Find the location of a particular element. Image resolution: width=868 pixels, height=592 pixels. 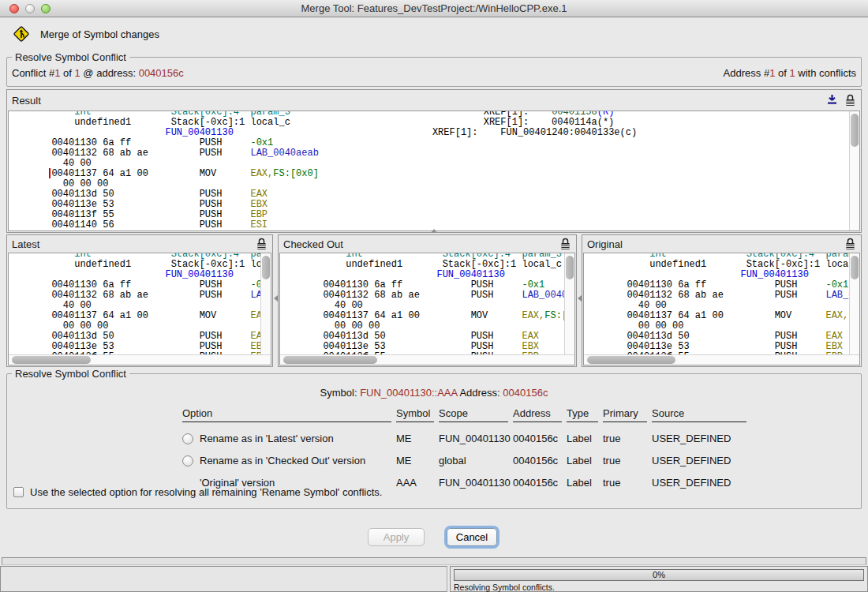

conflict-header-legend: Resolve Symbol Conflict is located at coordinates (71, 57).